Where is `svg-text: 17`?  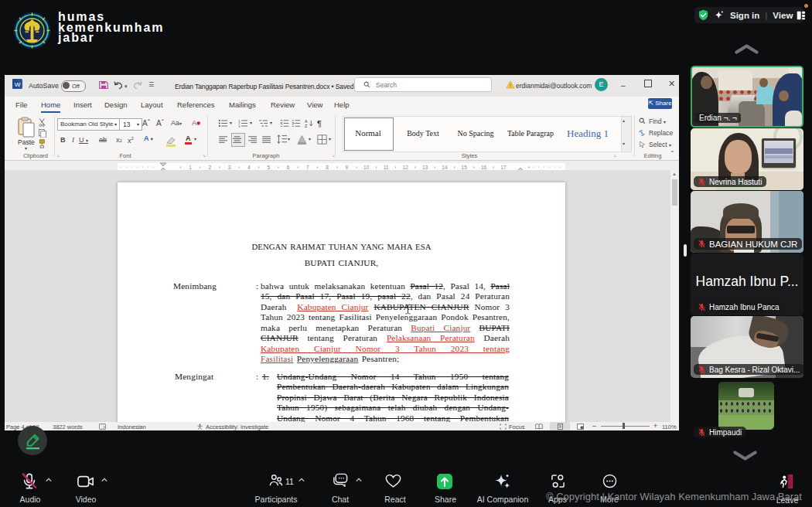 svg-text: 17 is located at coordinates (503, 167).